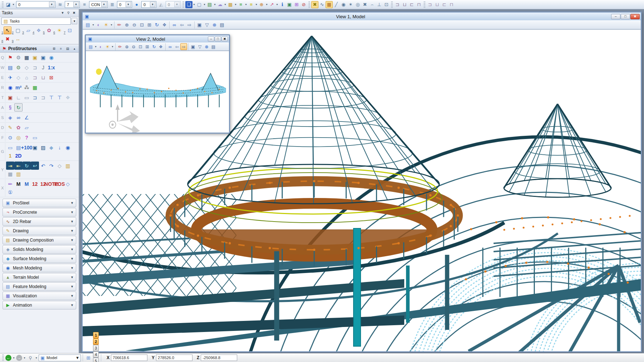  I want to click on render-tool-icon: ☀, so click(59, 30).